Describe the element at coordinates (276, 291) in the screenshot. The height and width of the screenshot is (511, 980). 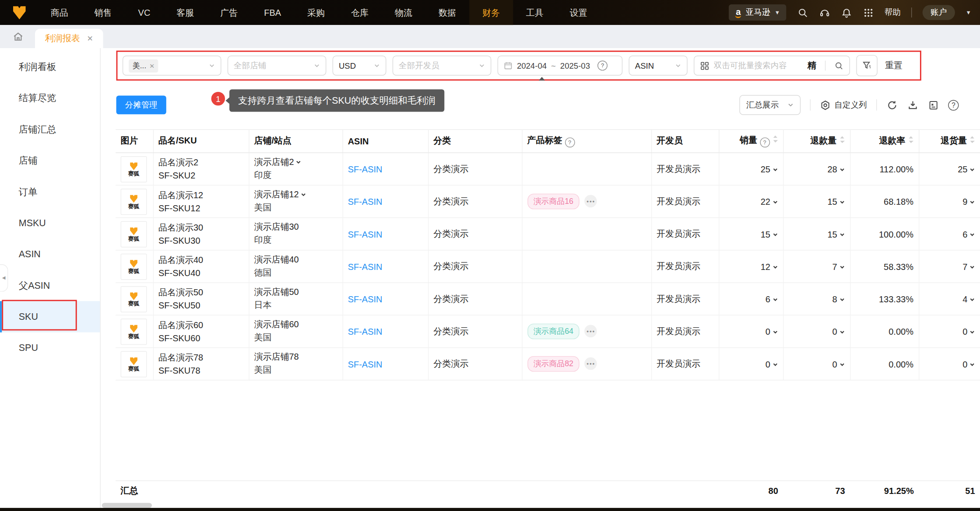
I see `shop-name: 演示店铺50` at that location.